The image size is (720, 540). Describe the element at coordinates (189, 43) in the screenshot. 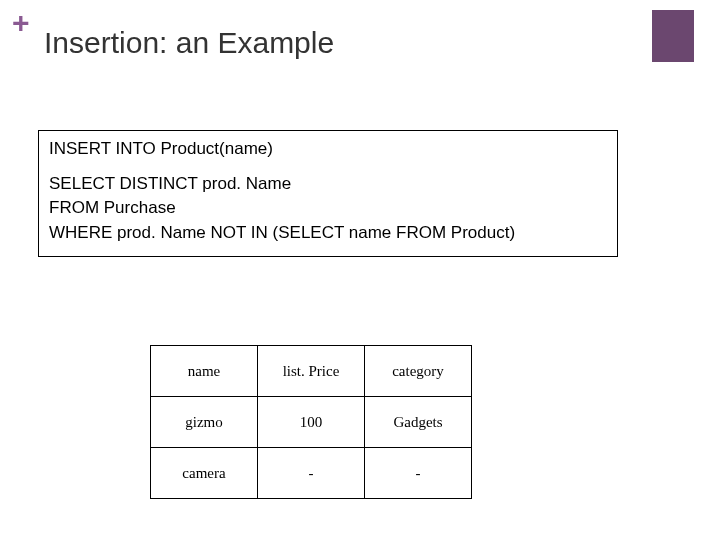

I see `page-title: Insertion: an Example` at that location.